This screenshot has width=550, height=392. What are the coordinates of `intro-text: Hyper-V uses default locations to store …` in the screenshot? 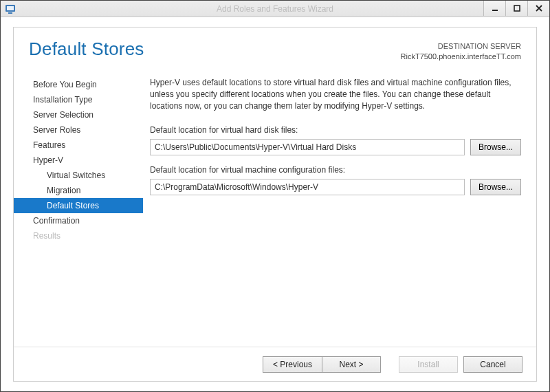 It's located at (336, 95).